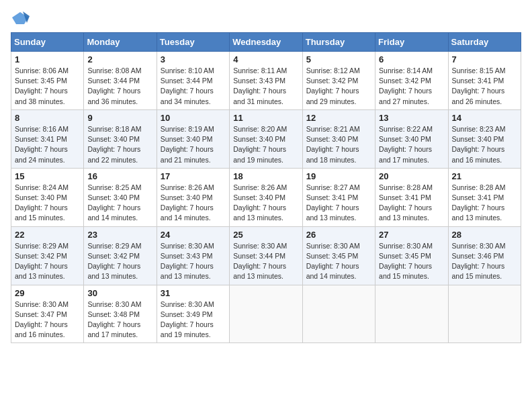  Describe the element at coordinates (266, 176) in the screenshot. I see `day-number: 18` at that location.